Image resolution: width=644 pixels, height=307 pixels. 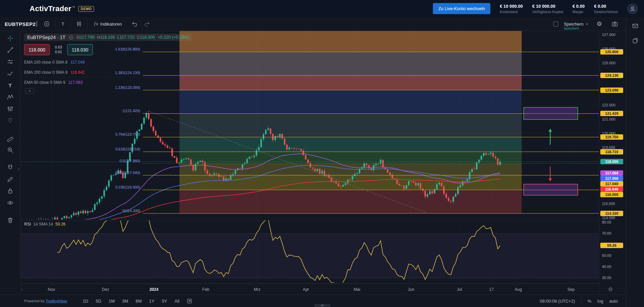 I want to click on indicators-label: Indikatoren, so click(x=111, y=24).